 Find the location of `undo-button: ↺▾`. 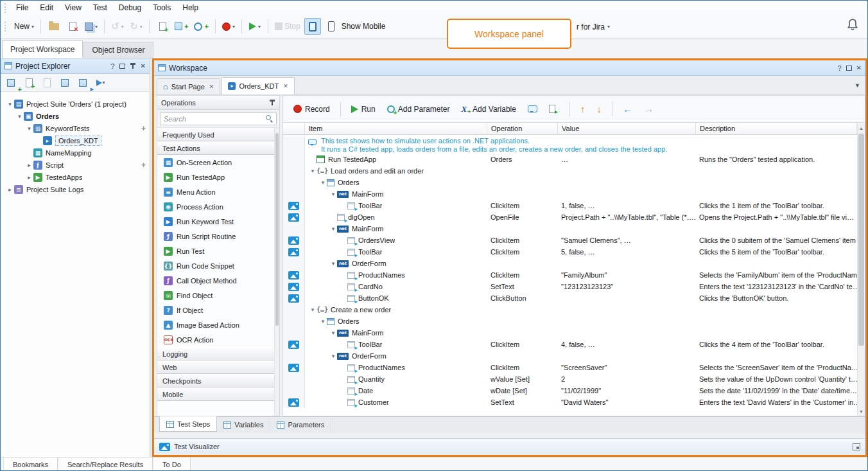

undo-button: ↺▾ is located at coordinates (117, 26).